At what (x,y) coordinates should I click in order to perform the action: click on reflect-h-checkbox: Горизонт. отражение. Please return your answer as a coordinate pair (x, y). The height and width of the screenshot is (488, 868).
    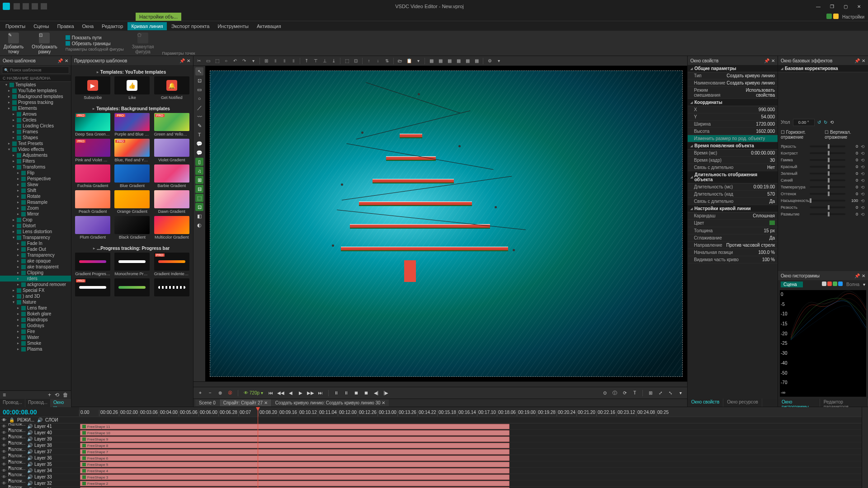
    Looking at the image, I should click on (800, 135).